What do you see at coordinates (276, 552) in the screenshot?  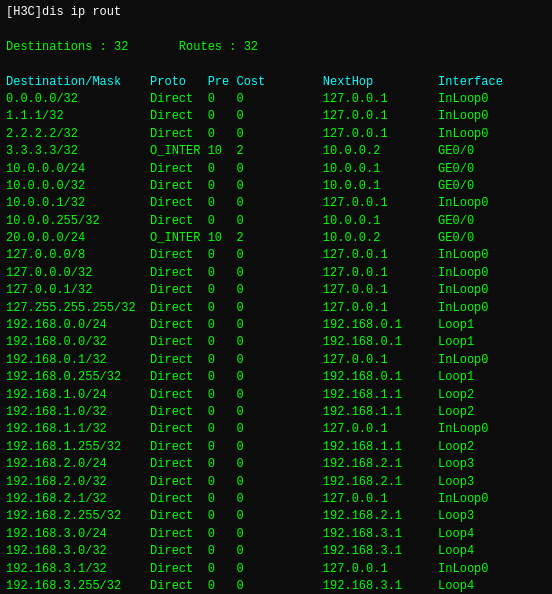 I see `table-row: 192.168.3.0/32 Direct 0 0 192.168.3.1 Lo…` at bounding box center [276, 552].